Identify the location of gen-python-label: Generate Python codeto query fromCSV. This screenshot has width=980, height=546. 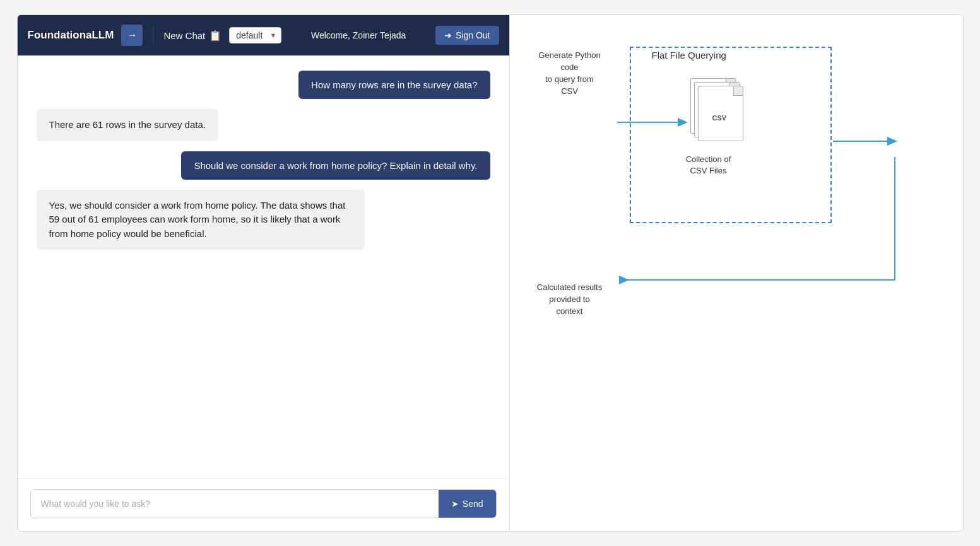
(570, 73).